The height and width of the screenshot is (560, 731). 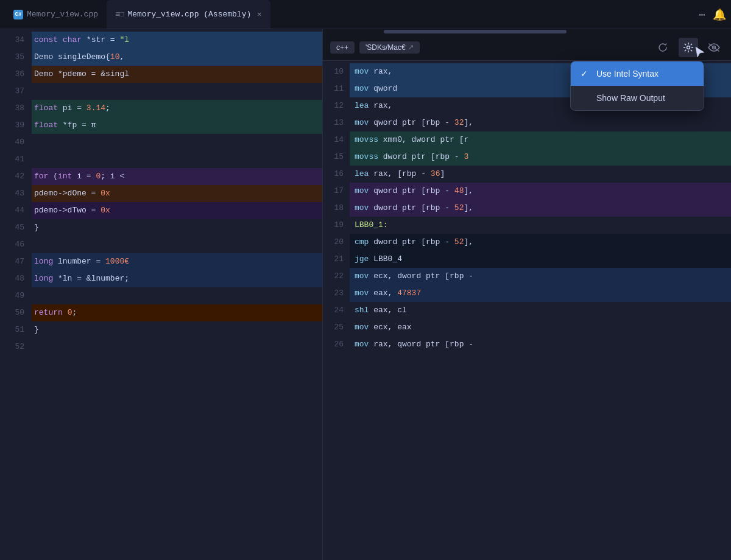 What do you see at coordinates (540, 191) in the screenshot?
I see `asm-line: mov qword ptr [rbp - 48],` at bounding box center [540, 191].